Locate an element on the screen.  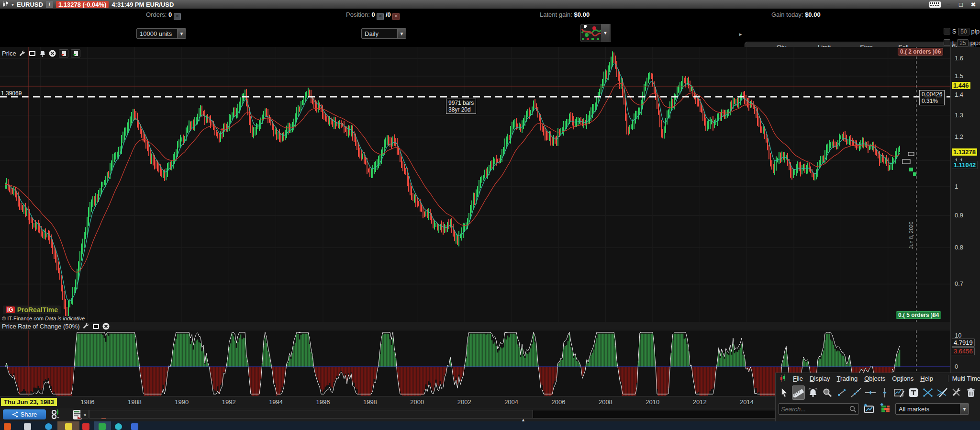
sell-order-shortcut-button is located at coordinates (64, 54).